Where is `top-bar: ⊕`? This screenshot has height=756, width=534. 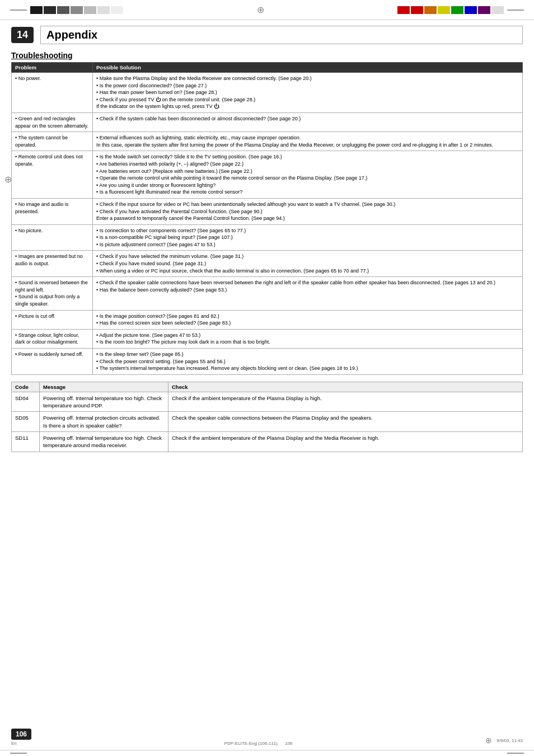 top-bar: ⊕ is located at coordinates (267, 10).